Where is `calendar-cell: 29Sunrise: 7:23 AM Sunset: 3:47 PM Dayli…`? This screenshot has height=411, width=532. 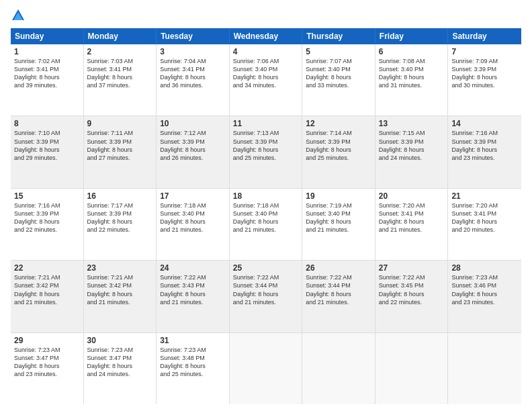 calendar-cell: 29Sunrise: 7:23 AM Sunset: 3:47 PM Dayli… is located at coordinates (47, 369).